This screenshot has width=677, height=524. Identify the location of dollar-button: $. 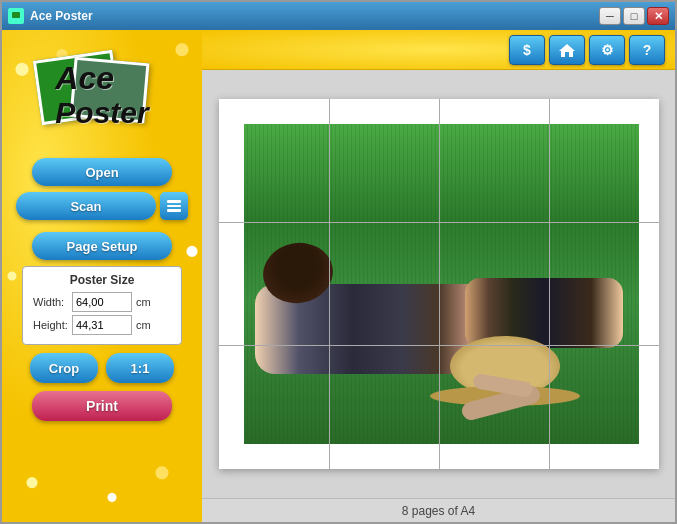
(527, 50).